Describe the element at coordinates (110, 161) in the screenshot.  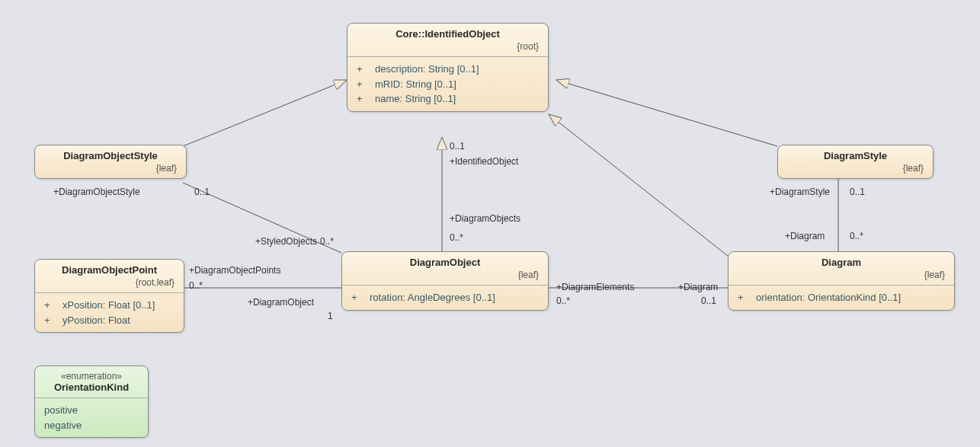
I see `class-diagram-object-style: DiagramObjectStyle {leaf}` at that location.